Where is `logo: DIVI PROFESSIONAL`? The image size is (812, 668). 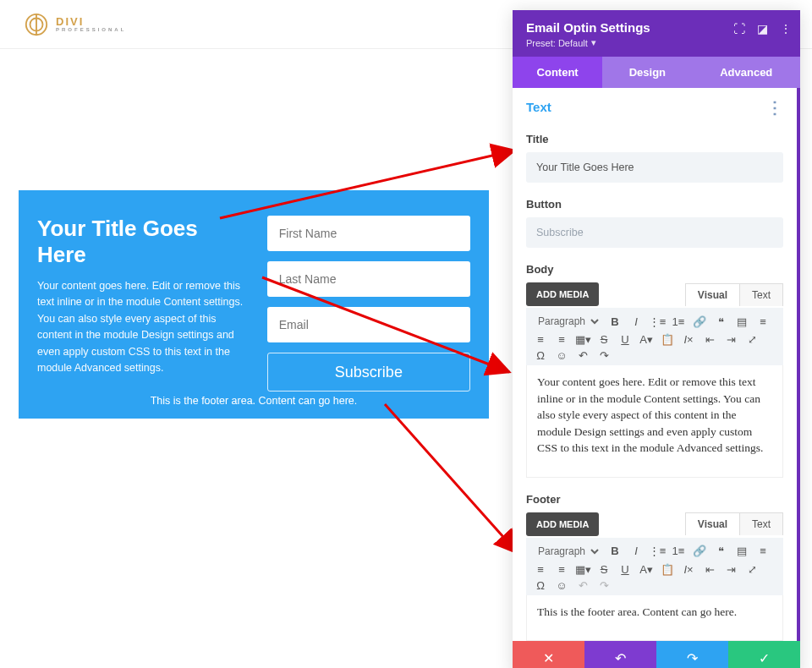
logo: DIVI PROFESSIONAL is located at coordinates (74, 25).